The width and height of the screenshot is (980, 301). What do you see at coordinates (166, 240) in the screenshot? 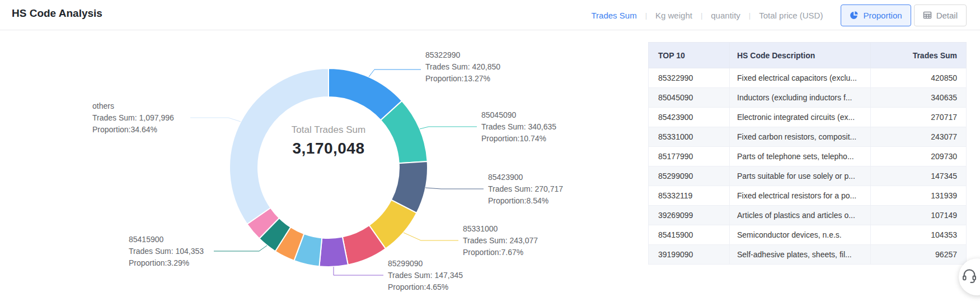
I see `slice-label-code: 85415900` at bounding box center [166, 240].